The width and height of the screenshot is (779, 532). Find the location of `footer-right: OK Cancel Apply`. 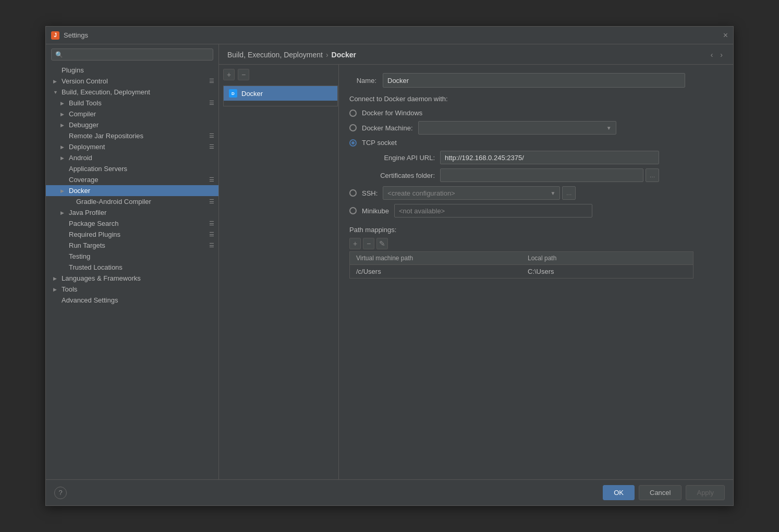

footer-right: OK Cancel Apply is located at coordinates (664, 492).